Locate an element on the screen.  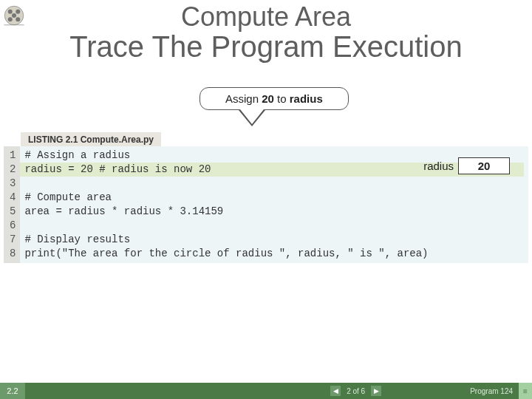
step-nav: ◀ 2 of 6 ▶ is located at coordinates (356, 391).